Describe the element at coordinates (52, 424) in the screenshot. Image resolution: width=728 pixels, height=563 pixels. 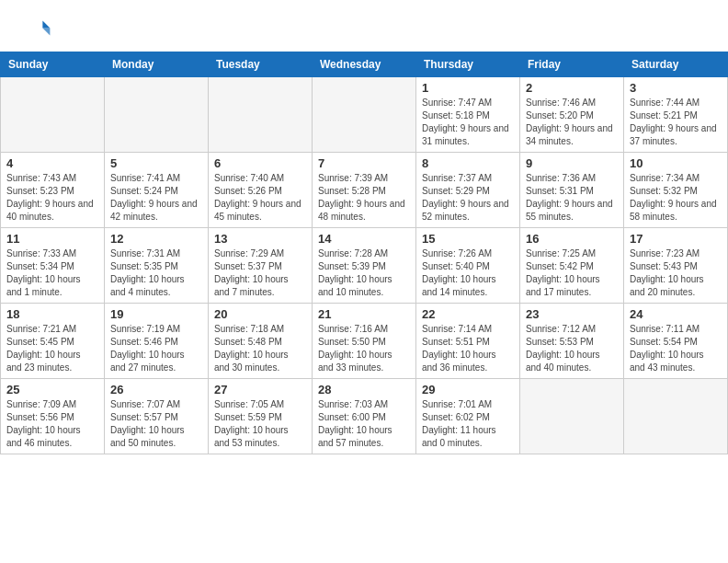
I see `cell-info: Sunrise: 7:09 AMSunset: 5:56 PMDaylight:…` at that location.